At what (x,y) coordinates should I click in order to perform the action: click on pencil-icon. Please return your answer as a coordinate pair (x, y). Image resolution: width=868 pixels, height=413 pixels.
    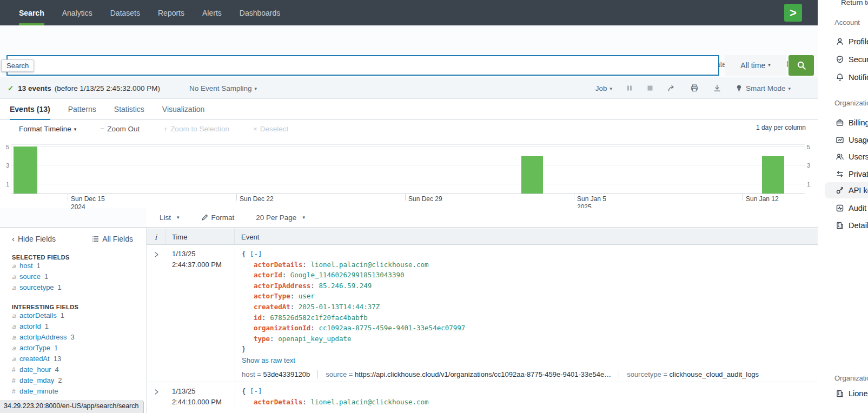
    Looking at the image, I should click on (204, 217).